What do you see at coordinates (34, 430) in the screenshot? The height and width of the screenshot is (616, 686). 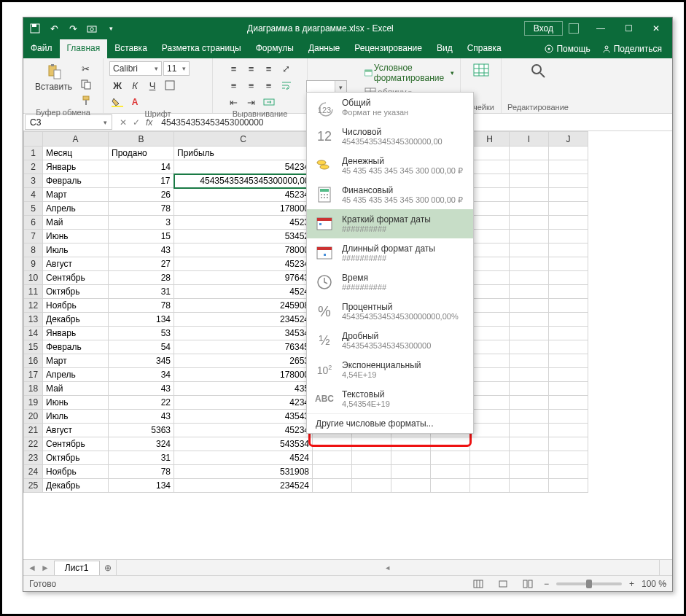 I see `row-header: 21` at bounding box center [34, 430].